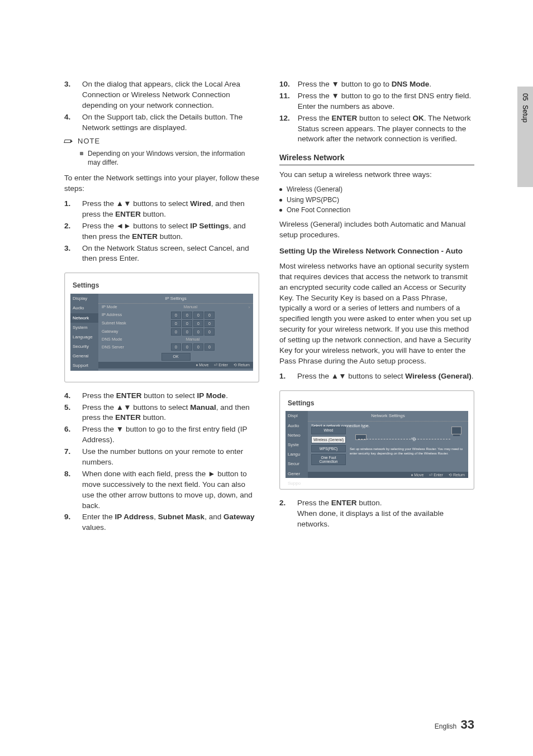  I want to click on panel-header: Network Settings, so click(388, 416).